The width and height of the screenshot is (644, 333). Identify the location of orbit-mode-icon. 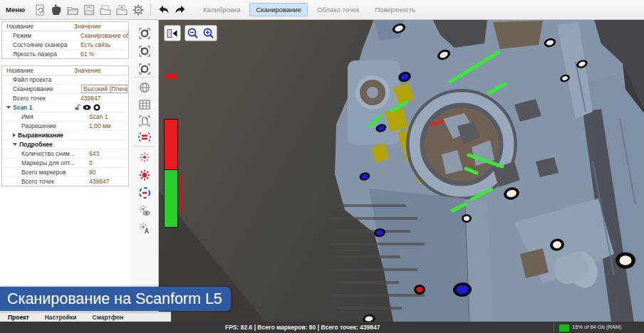
(145, 33).